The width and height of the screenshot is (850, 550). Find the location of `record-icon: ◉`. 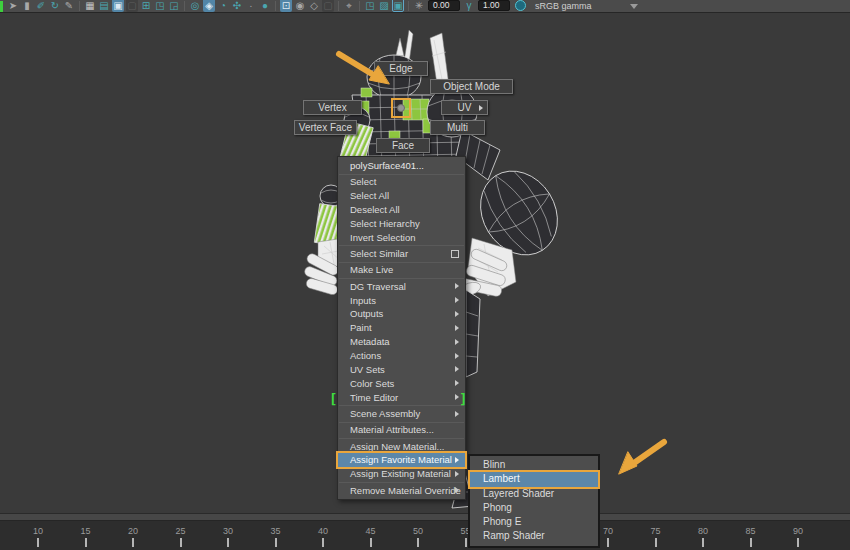

record-icon: ◉ is located at coordinates (300, 6).